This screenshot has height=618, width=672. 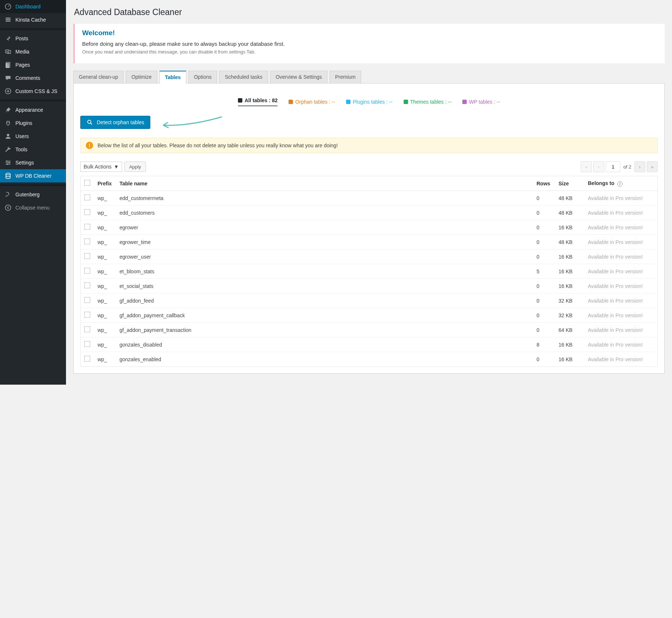 I want to click on tab-premium: Premium, so click(x=345, y=77).